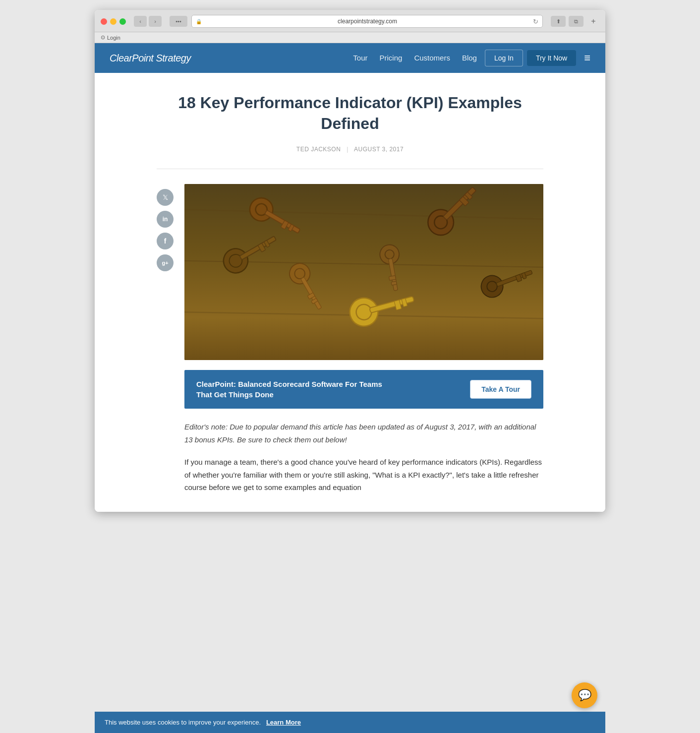  I want to click on googleplus-icon: g+, so click(165, 263).